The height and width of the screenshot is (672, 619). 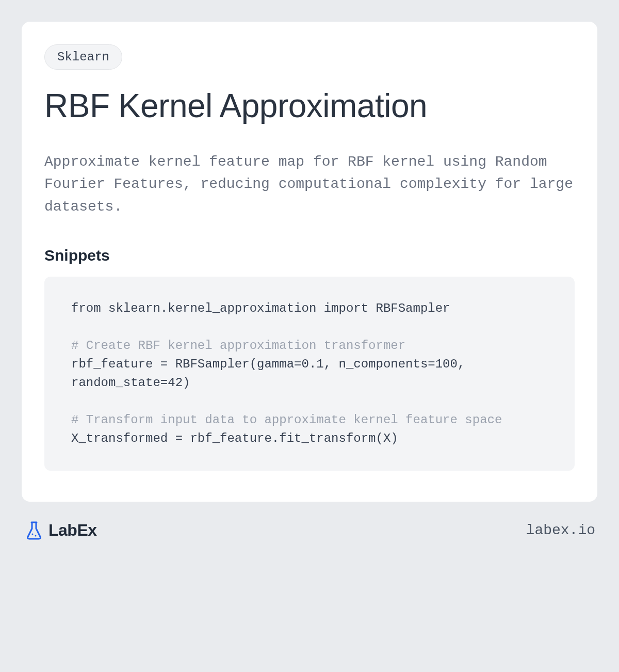 What do you see at coordinates (310, 255) in the screenshot?
I see `snippets-heading: Snippets` at bounding box center [310, 255].